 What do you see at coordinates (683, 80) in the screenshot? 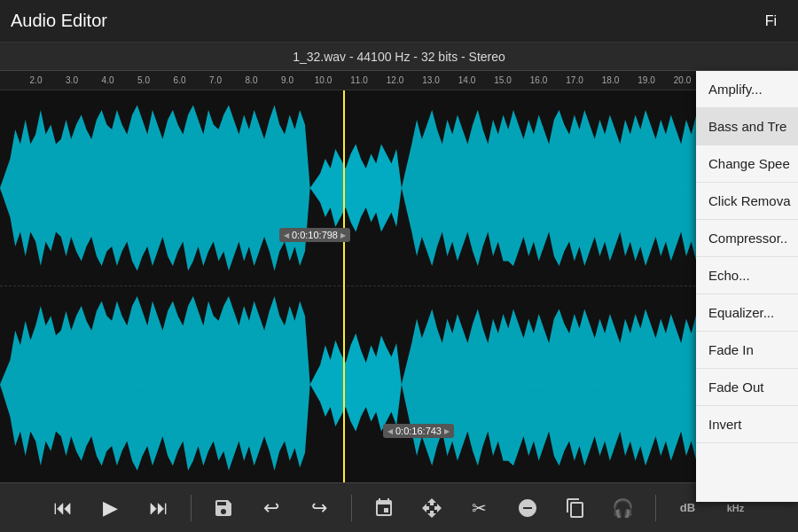
I see `ruler-tick: 20.0` at bounding box center [683, 80].